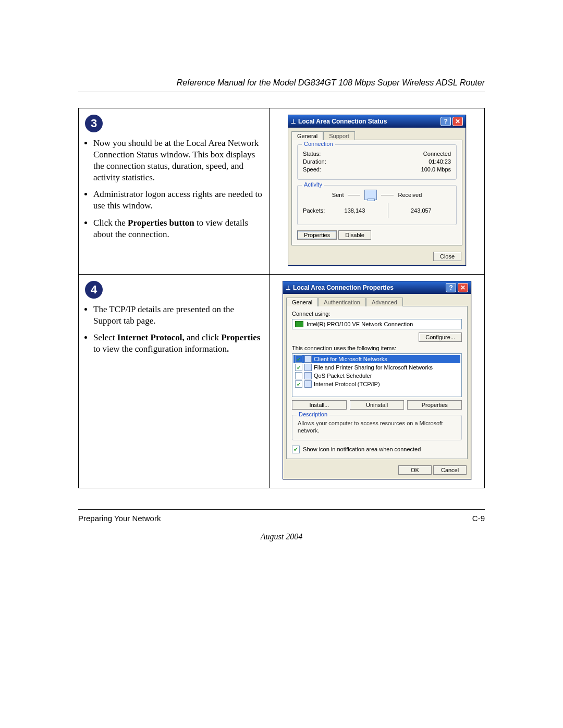 The height and width of the screenshot is (728, 563). Describe the element at coordinates (319, 405) in the screenshot. I see `install-button: Install...` at that location.